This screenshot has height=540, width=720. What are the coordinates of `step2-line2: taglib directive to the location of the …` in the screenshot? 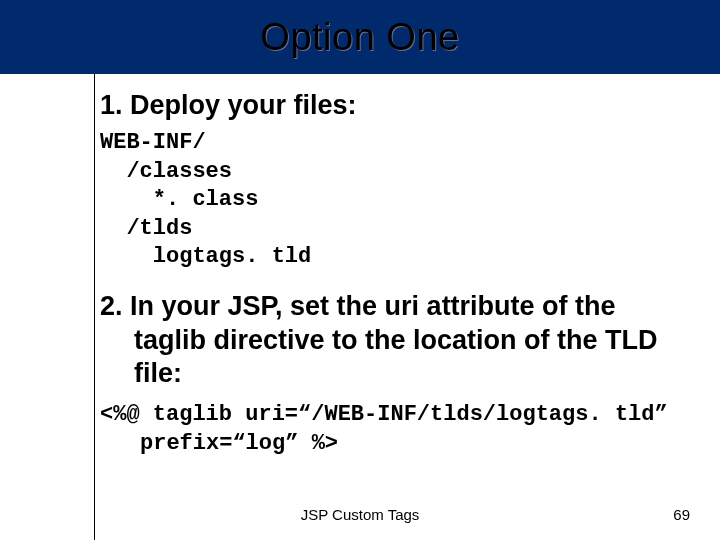 It's located at (395, 341).